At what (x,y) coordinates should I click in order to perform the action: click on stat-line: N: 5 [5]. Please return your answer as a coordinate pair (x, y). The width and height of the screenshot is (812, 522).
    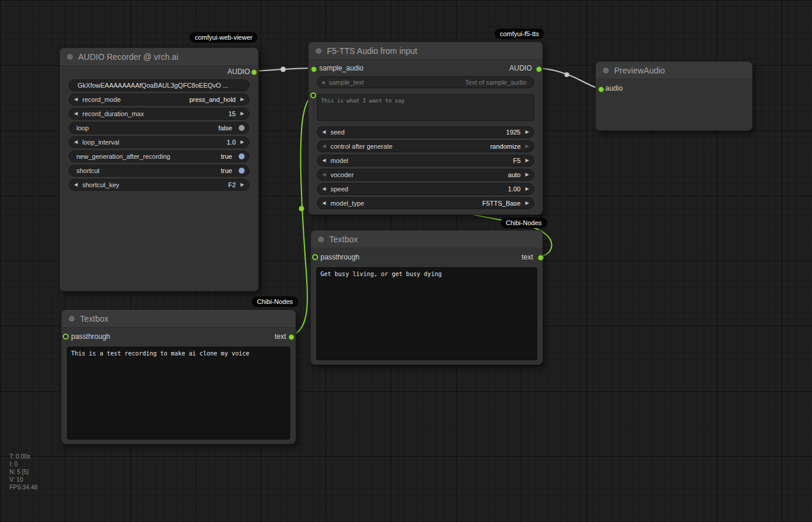
    Looking at the image, I should click on (24, 472).